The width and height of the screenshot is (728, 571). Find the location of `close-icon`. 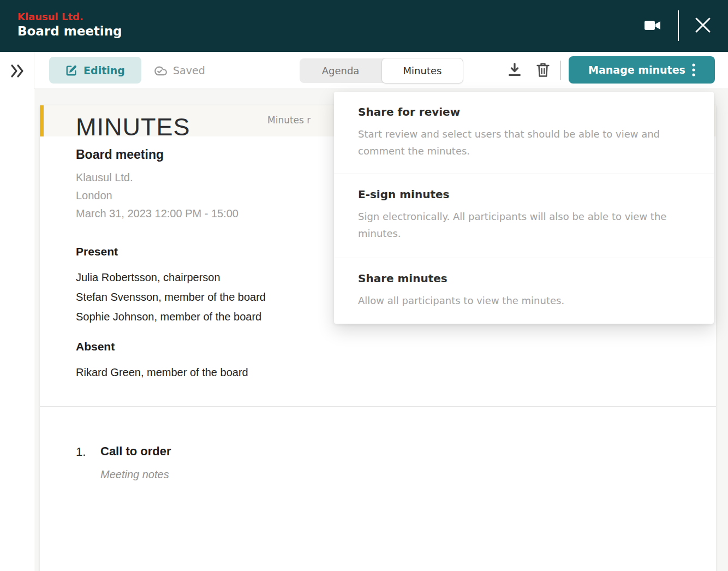

close-icon is located at coordinates (703, 25).